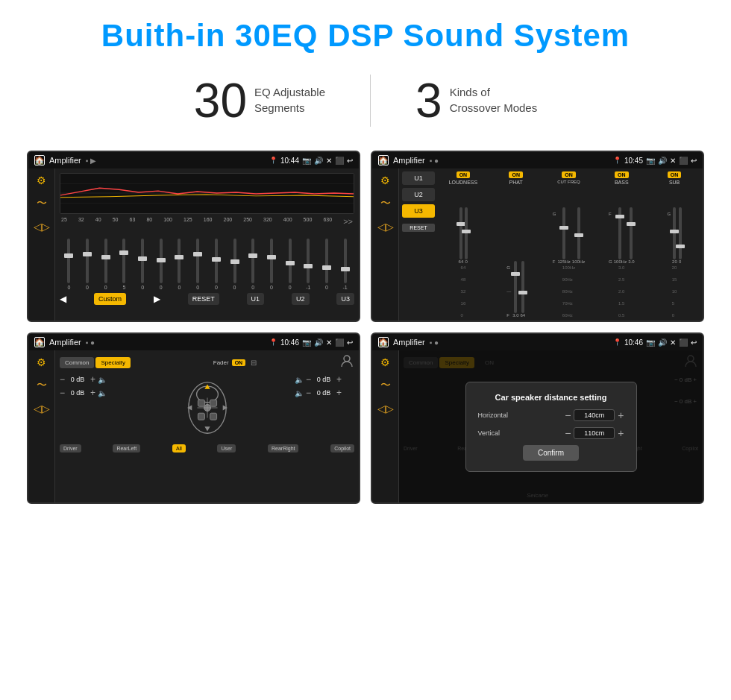 This screenshot has width=731, height=700. Describe the element at coordinates (418, 245) in the screenshot. I see `u-buttons-col: U1 U2 U3 RESET` at that location.